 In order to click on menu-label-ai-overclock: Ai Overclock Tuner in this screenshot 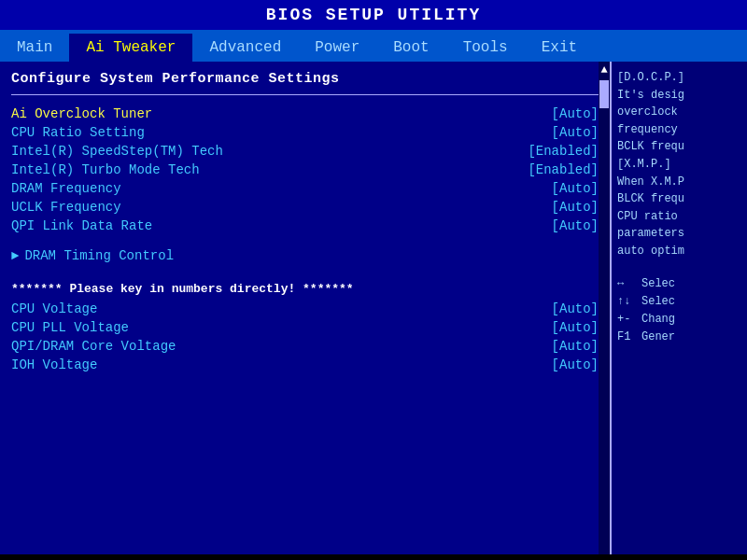, I will do `click(82, 114)`.